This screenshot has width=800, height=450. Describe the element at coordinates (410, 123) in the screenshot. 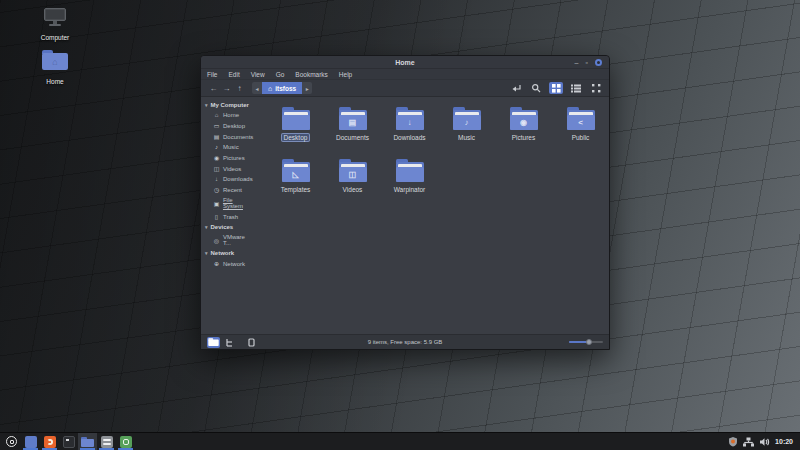

I see `folder-emblem-icon: ↓` at that location.